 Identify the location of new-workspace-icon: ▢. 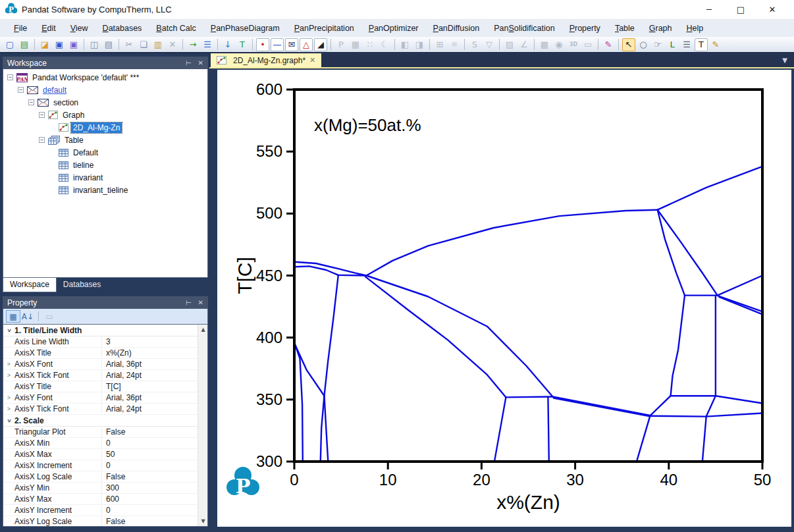
(10, 45).